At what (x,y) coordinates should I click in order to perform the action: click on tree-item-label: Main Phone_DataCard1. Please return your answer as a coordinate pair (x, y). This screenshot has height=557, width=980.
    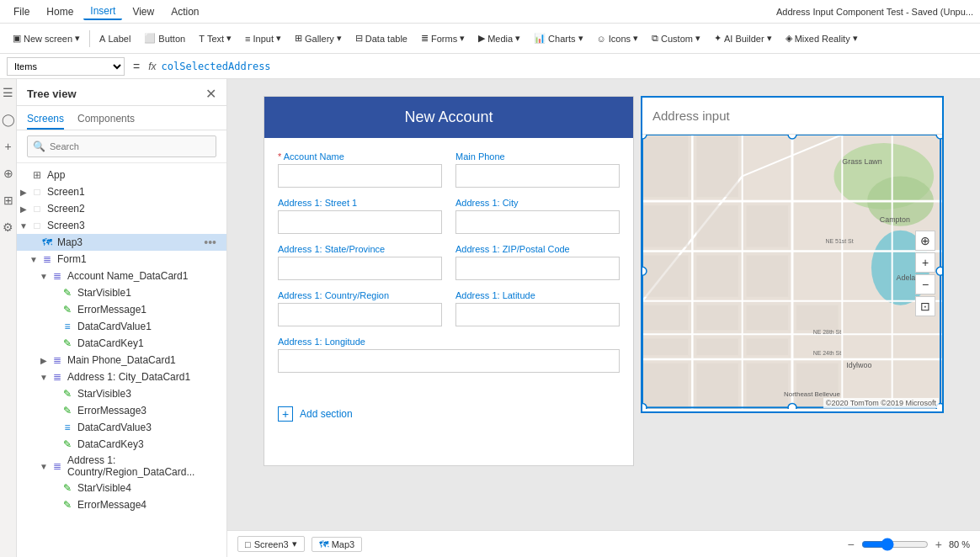
    Looking at the image, I should click on (143, 360).